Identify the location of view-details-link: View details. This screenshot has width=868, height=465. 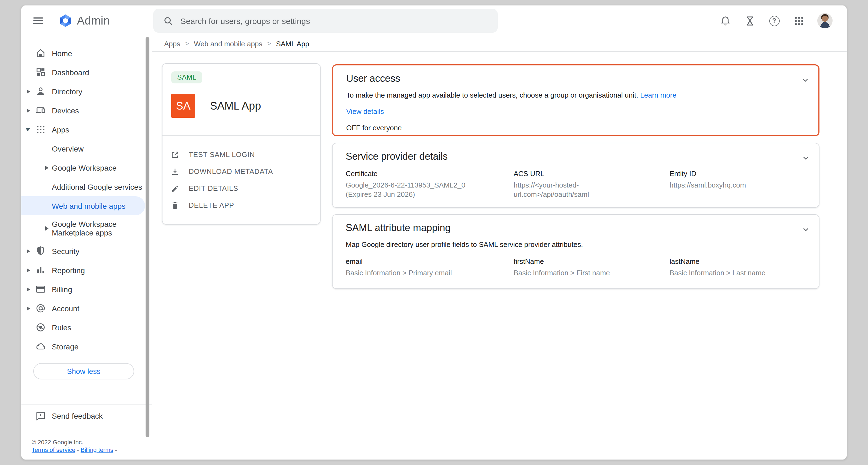
(365, 112).